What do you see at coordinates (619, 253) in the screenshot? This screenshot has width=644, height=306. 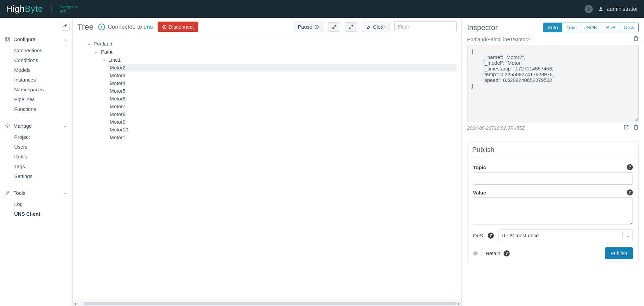 I see `publish-button: Publish` at bounding box center [619, 253].